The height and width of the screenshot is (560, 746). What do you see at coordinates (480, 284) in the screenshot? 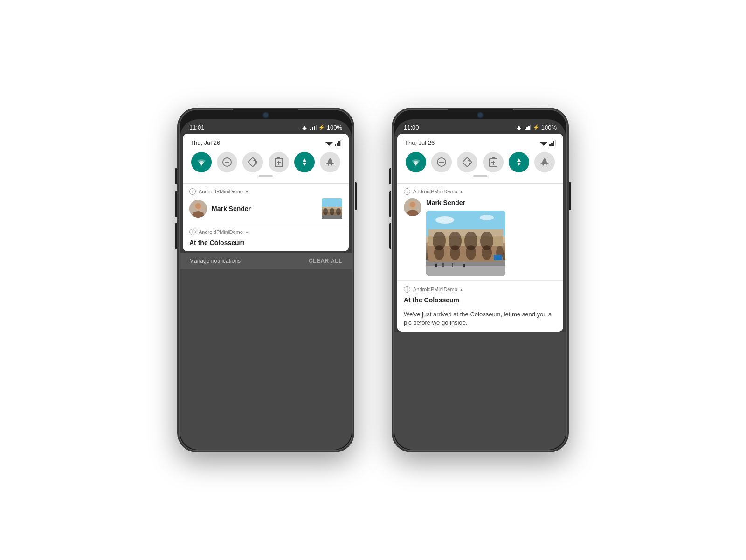
I see `screen-right: 11:00 ⚡ 100%` at bounding box center [480, 284].